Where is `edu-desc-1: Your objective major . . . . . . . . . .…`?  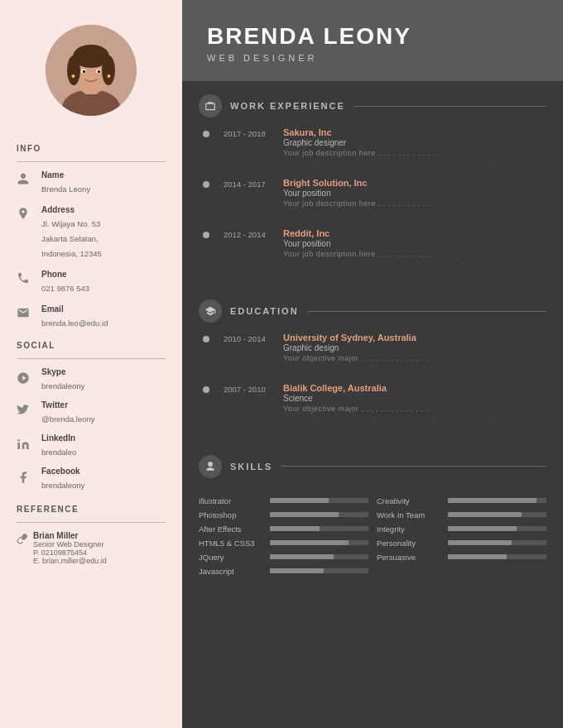
edu-desc-1: Your objective major . . . . . . . . . .… is located at coordinates (415, 358).